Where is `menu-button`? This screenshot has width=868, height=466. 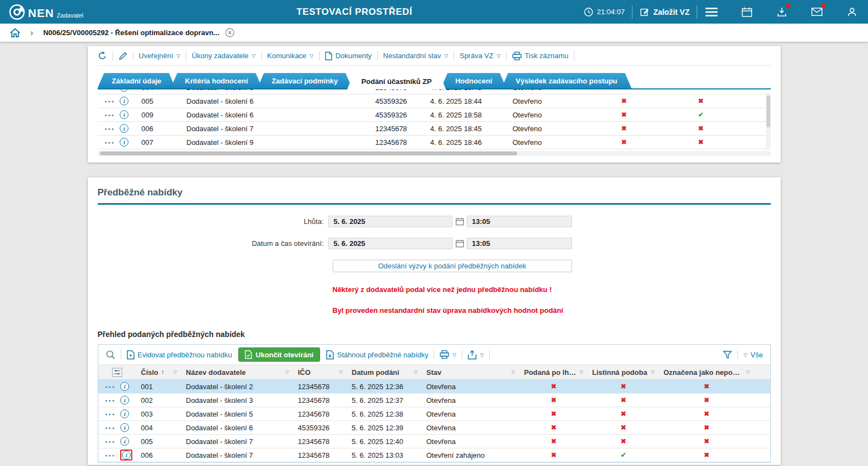 menu-button is located at coordinates (712, 12).